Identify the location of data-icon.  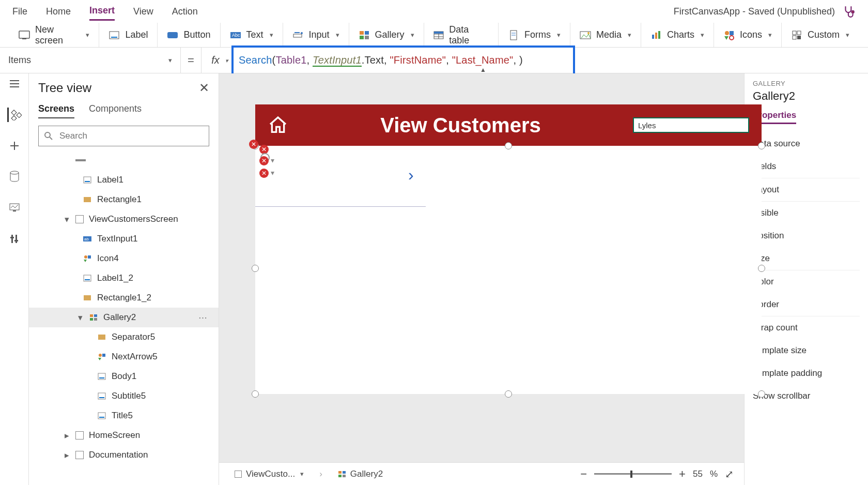
(14, 177).